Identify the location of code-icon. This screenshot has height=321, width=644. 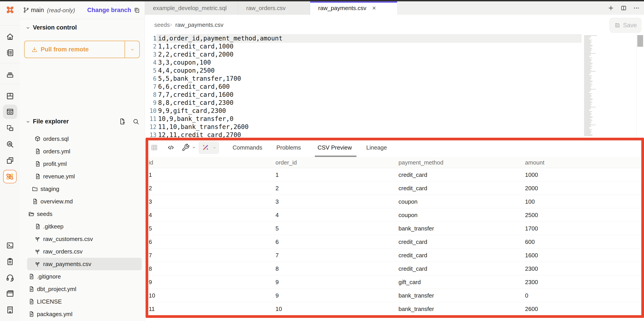
(171, 148).